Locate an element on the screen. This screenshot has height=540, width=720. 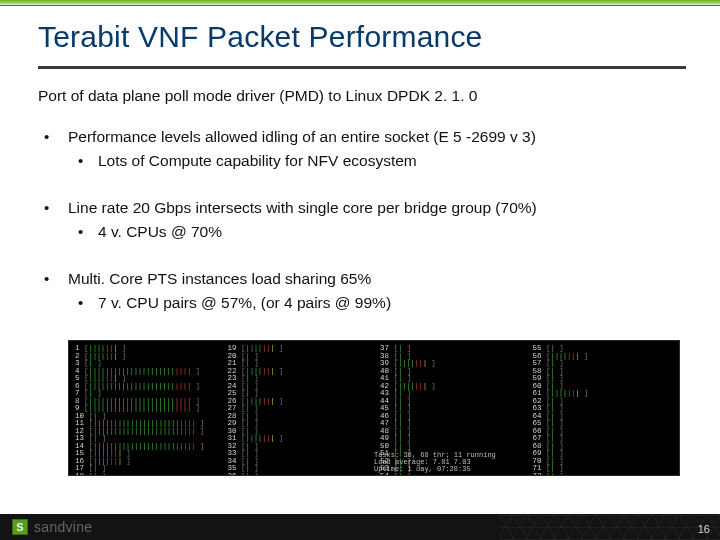
htop-col-2: 19 [||||||| ]20 [| ]21 [| ]22 [||||||| ]… is located at coordinates (298, 408).